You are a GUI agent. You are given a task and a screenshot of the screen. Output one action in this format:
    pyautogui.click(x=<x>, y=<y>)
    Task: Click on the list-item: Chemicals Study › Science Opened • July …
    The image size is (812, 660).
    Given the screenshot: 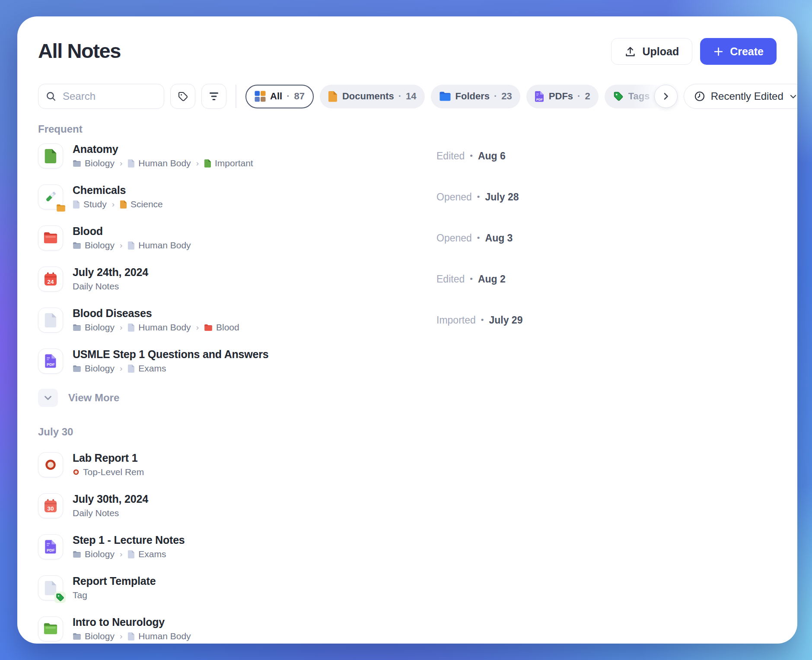 What is the action you would take?
    pyautogui.click(x=407, y=197)
    